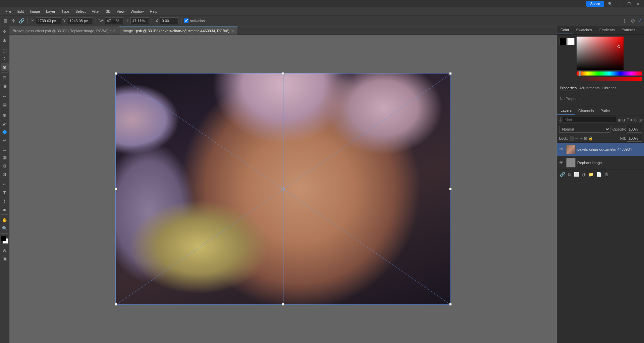 This screenshot has width=644, height=343. What do you see at coordinates (566, 111) in the screenshot?
I see `tab-layers: Layers` at bounding box center [566, 111].